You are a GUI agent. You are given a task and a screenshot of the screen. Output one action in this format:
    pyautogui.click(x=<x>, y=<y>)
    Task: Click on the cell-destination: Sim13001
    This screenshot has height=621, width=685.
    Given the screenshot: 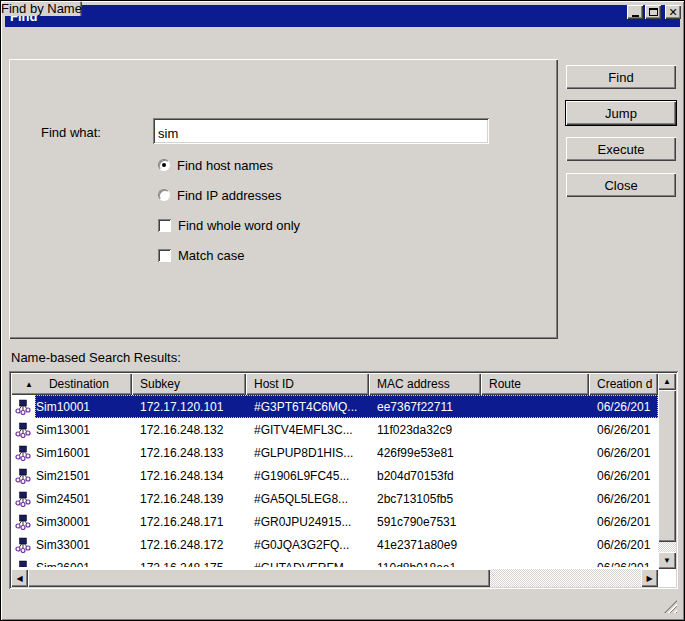 What is the action you would take?
    pyautogui.click(x=84, y=430)
    